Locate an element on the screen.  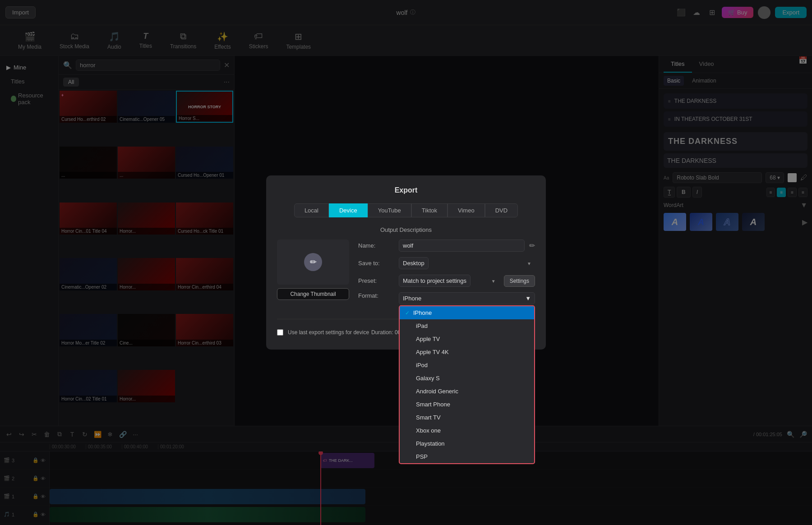
dropdown-item-playstation: Playstation is located at coordinates (467, 444).